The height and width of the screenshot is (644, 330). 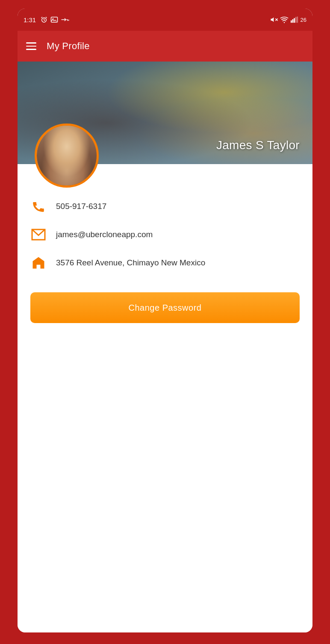 I want to click on email-text: james@ubercloneapp.com, so click(x=104, y=235).